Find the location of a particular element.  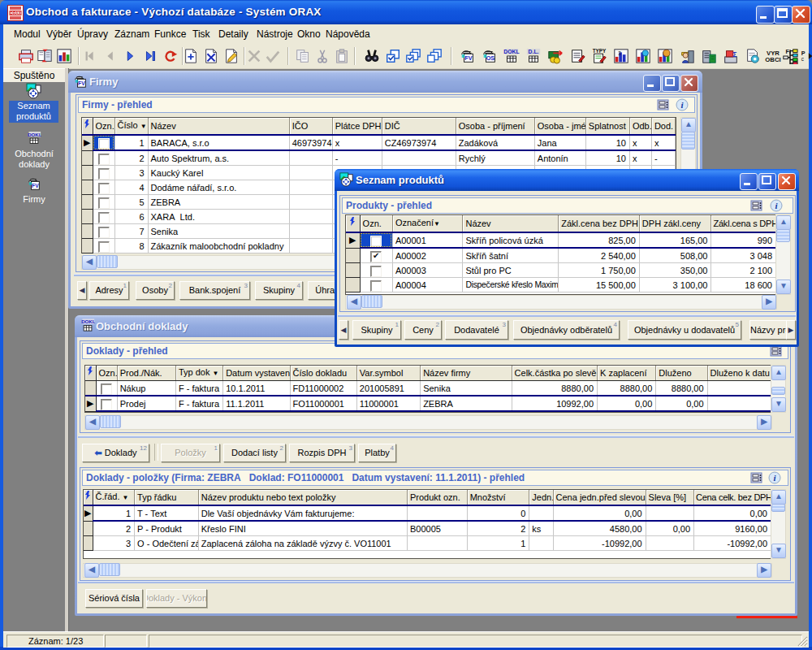

svg-text: ORAX is located at coordinates (15, 13).